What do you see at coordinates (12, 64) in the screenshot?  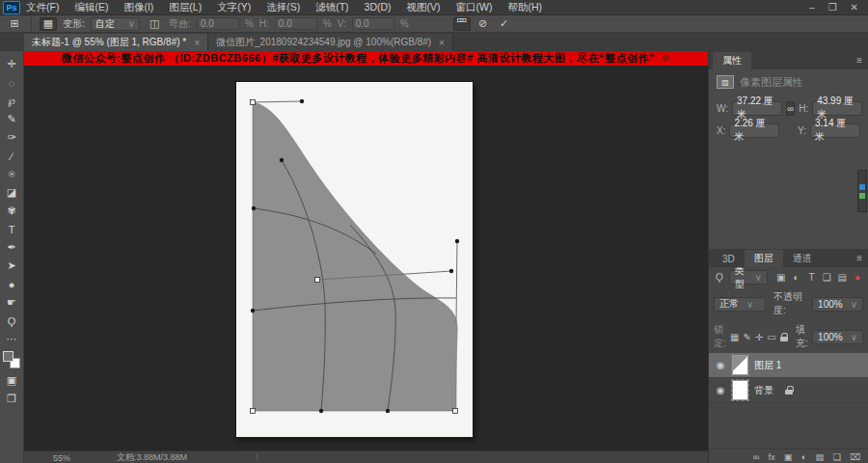 I see `move-tool: ✛` at bounding box center [12, 64].